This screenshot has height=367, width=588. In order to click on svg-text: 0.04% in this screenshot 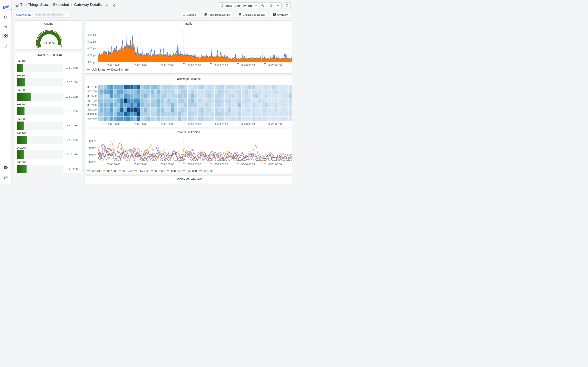, I will do `click(93, 148)`.